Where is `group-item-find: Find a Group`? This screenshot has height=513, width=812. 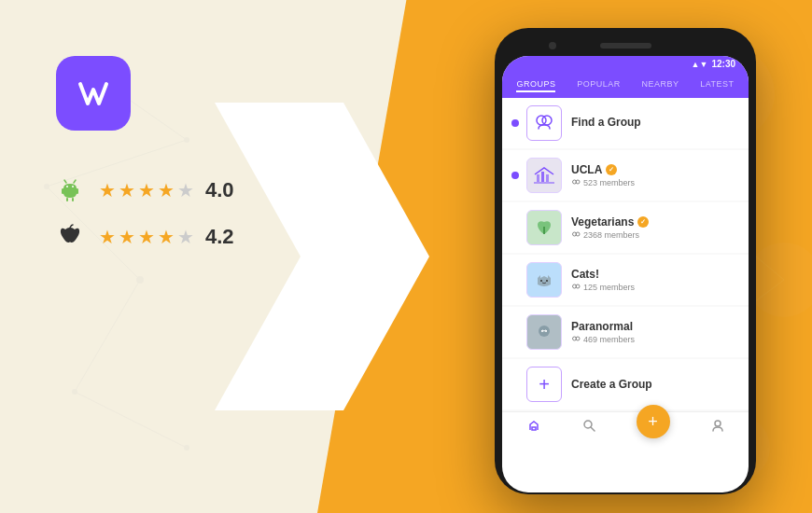
group-item-find: Find a Group is located at coordinates (625, 123).